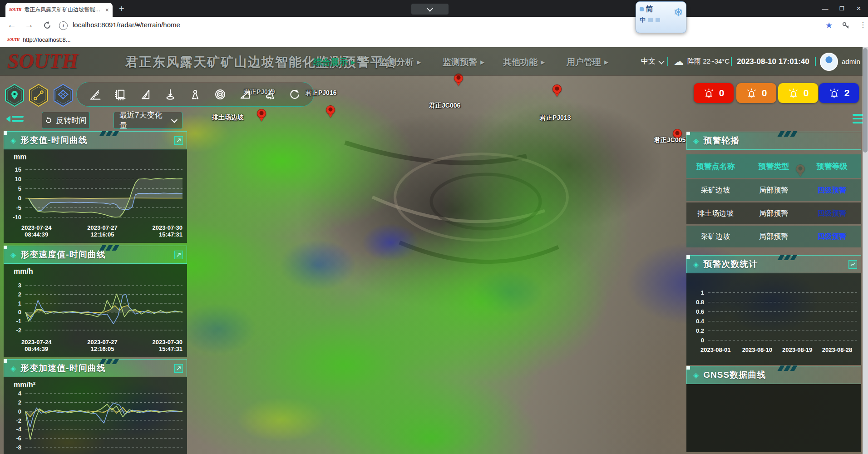 Image resolution: width=868 pixels, height=454 pixels. Describe the element at coordinates (245, 94) in the screenshot. I see `slope-angle-icon` at that location.